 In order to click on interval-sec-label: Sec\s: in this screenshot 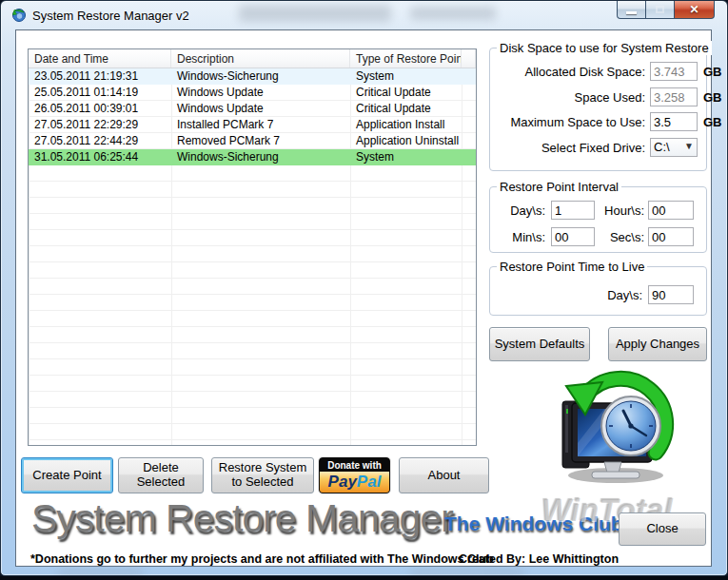, I will do `click(620, 238)`.